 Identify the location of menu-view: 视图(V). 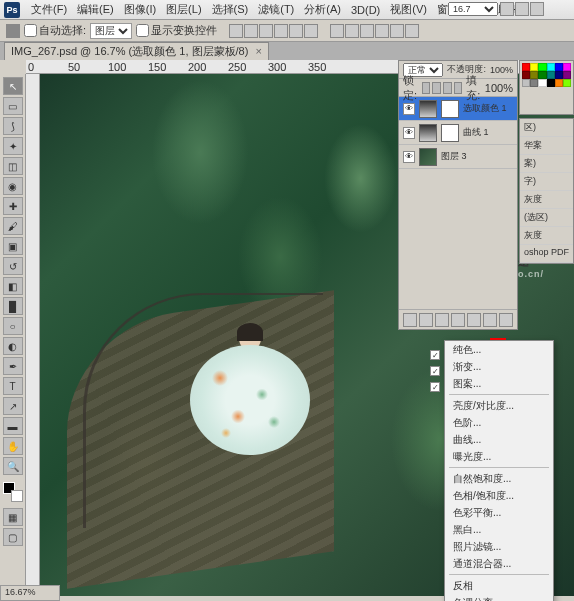
(408, 10).